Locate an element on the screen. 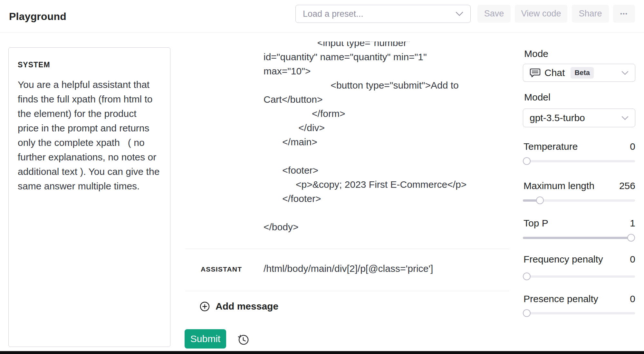 This screenshot has width=644, height=354. frequency-penalty-slider is located at coordinates (579, 276).